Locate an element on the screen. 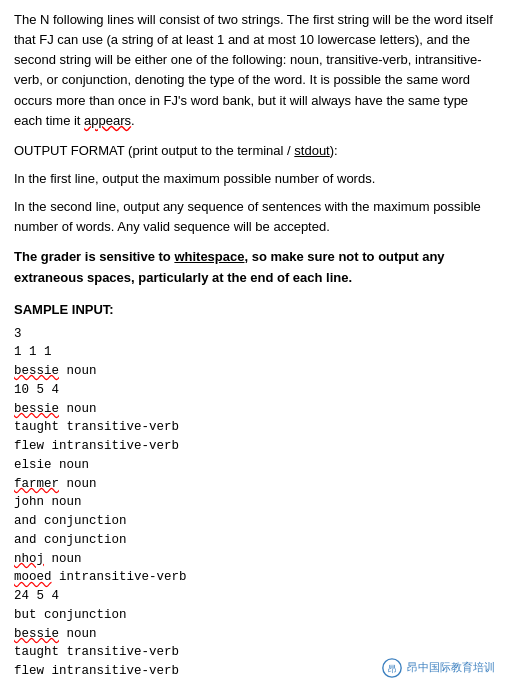 This screenshot has width=513, height=683. appears-word: appears is located at coordinates (108, 120).